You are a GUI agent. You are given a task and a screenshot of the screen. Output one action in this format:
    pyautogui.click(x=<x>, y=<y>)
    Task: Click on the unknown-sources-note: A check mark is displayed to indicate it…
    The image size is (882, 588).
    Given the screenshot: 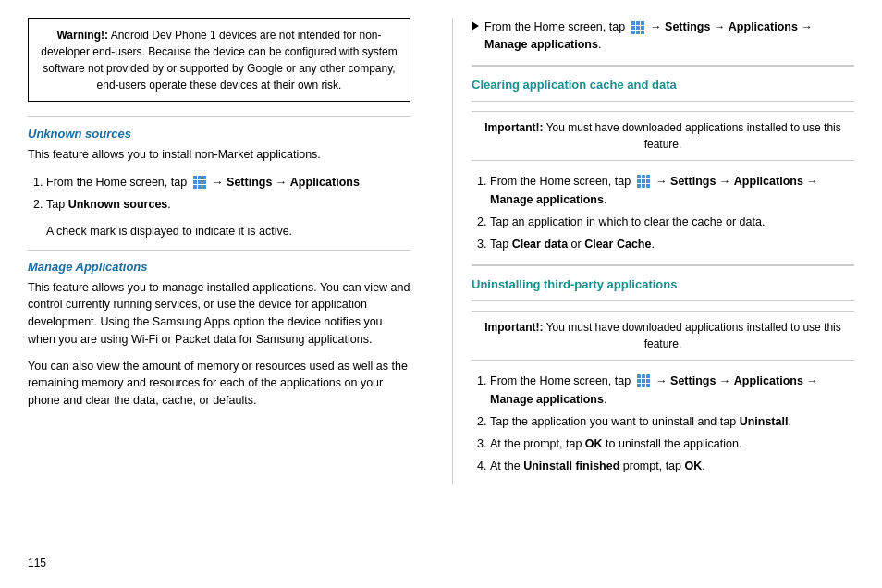 What is the action you would take?
    pyautogui.click(x=228, y=231)
    